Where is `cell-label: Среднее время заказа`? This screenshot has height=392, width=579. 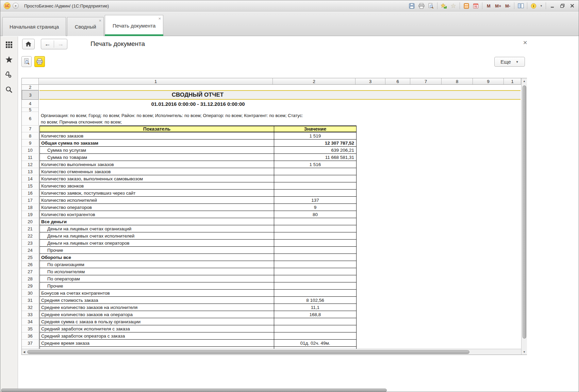
cell-label: Среднее время заказа is located at coordinates (156, 343).